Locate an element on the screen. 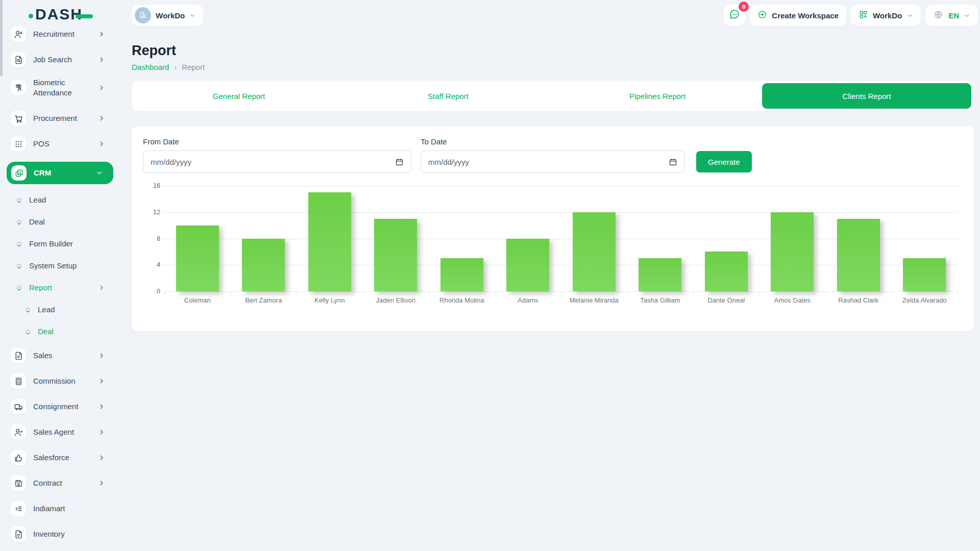 This screenshot has width=980, height=551. tab-staff-report: Staff Report is located at coordinates (448, 96).